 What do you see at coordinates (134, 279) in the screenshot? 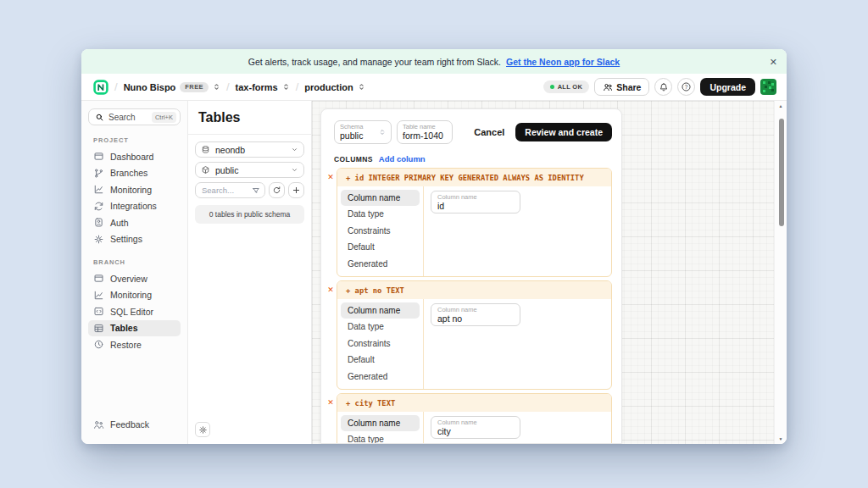
I see `sidebar-item-overview: Overview` at bounding box center [134, 279].